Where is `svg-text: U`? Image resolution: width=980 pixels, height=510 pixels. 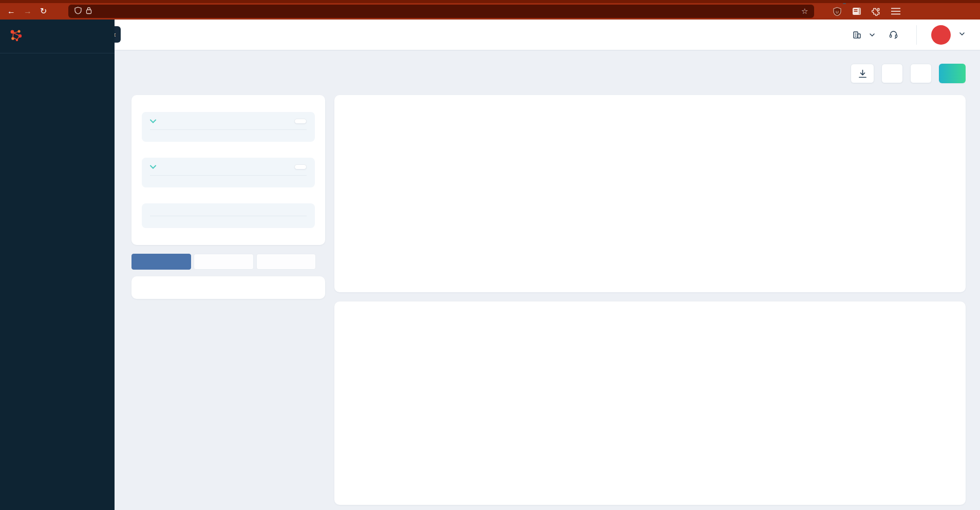
svg-text: U is located at coordinates (838, 11).